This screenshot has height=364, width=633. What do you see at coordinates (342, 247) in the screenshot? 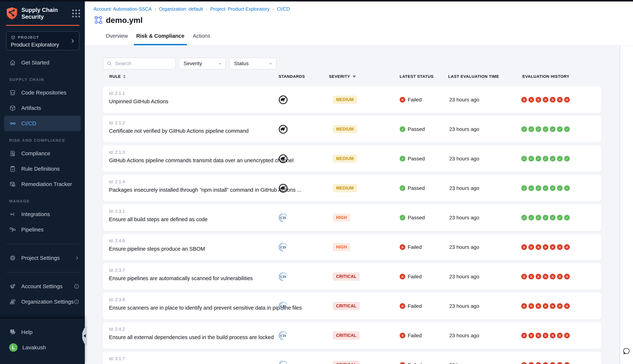
I see `severity-cell: HIGH` at bounding box center [342, 247].